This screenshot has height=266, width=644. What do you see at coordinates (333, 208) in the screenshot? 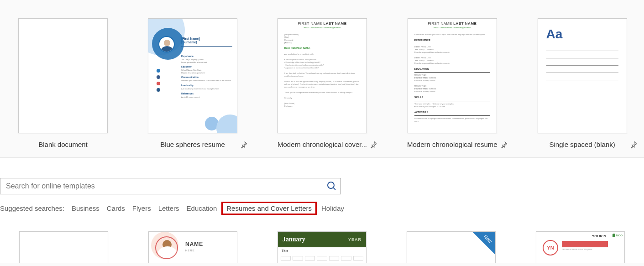
I see `suggested-holiday: Holiday` at bounding box center [333, 208].